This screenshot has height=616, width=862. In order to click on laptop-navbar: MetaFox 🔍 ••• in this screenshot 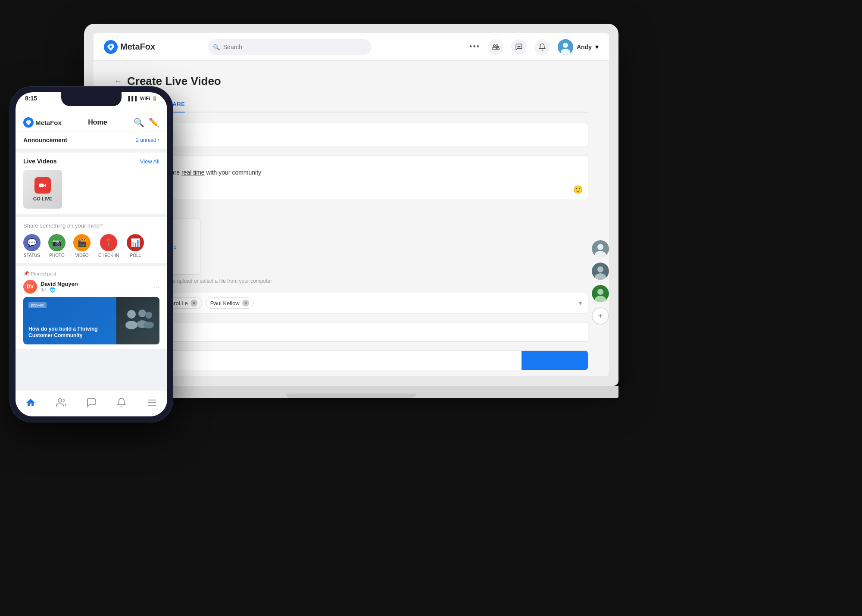, I will do `click(351, 47)`.